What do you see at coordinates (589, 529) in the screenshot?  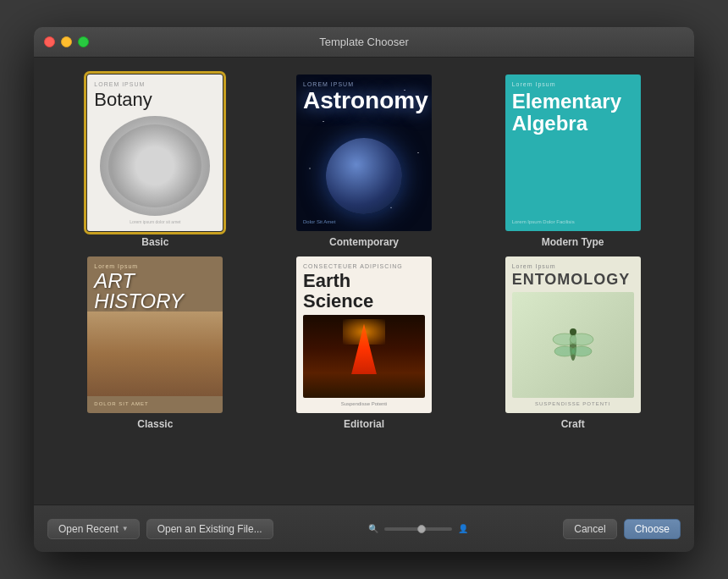 I see `cancel-button: Cancel` at bounding box center [589, 529].